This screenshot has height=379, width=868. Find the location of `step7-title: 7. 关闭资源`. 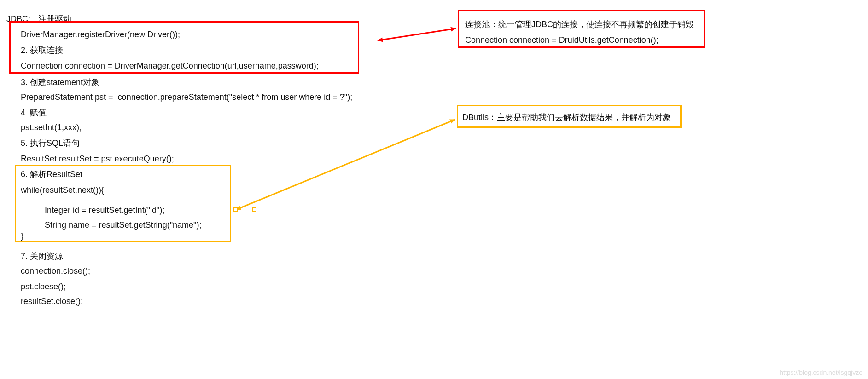

step7-title: 7. 关闭资源 is located at coordinates (42, 257).